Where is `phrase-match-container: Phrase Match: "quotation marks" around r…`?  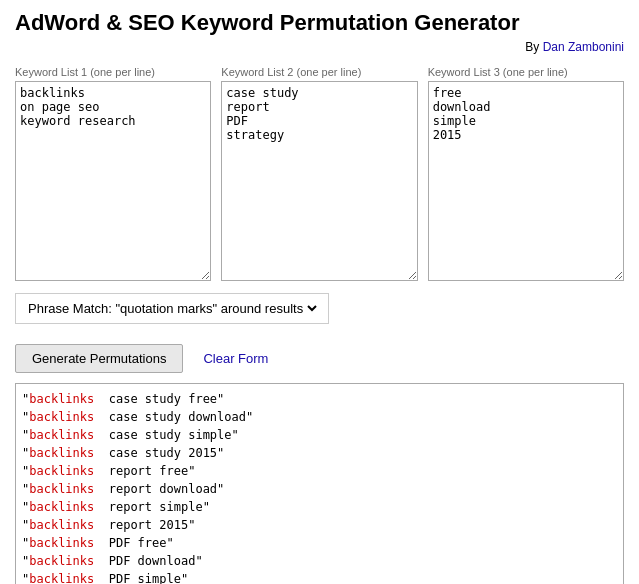
phrase-match-container: Phrase Match: "quotation marks" around r… is located at coordinates (172, 308).